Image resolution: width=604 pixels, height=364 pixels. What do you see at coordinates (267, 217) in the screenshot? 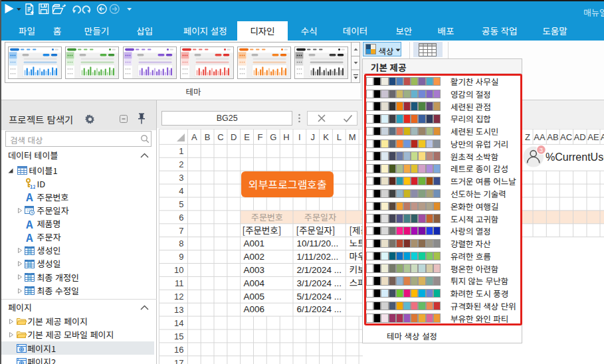
I see `svg-text: 주문번호` at bounding box center [267, 217].